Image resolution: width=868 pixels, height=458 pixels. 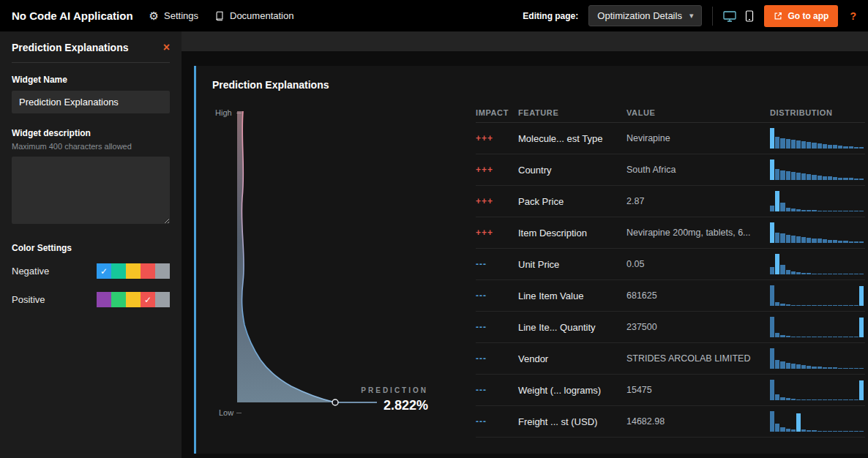 What do you see at coordinates (133, 271) in the screenshot?
I see `negative-swatches: ✓` at bounding box center [133, 271].